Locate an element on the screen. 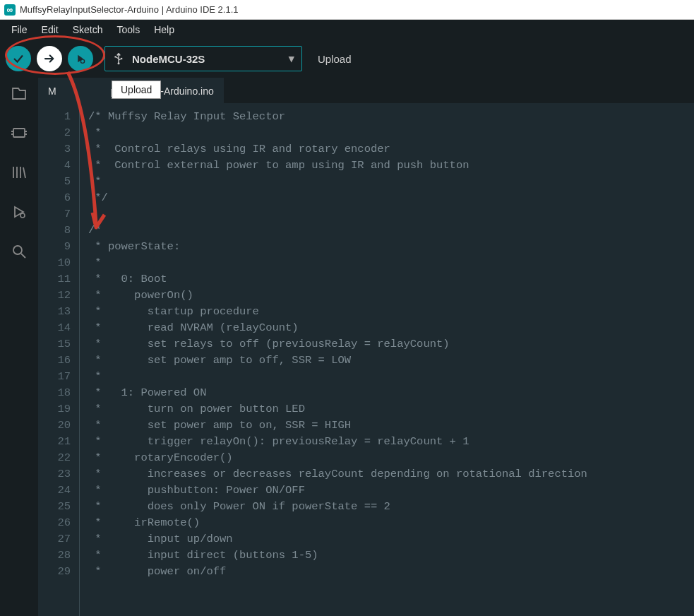  code-line: * turn on power button LED is located at coordinates (337, 410).